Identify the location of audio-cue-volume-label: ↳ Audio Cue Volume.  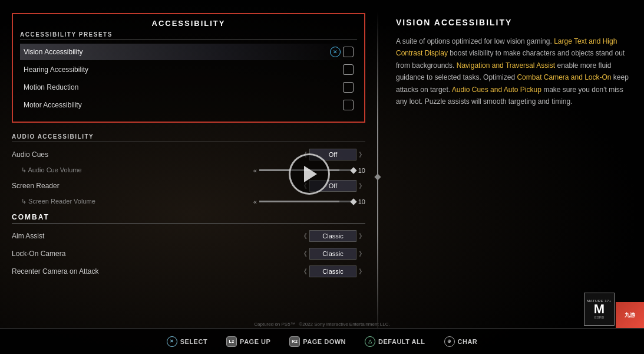
(137, 170).